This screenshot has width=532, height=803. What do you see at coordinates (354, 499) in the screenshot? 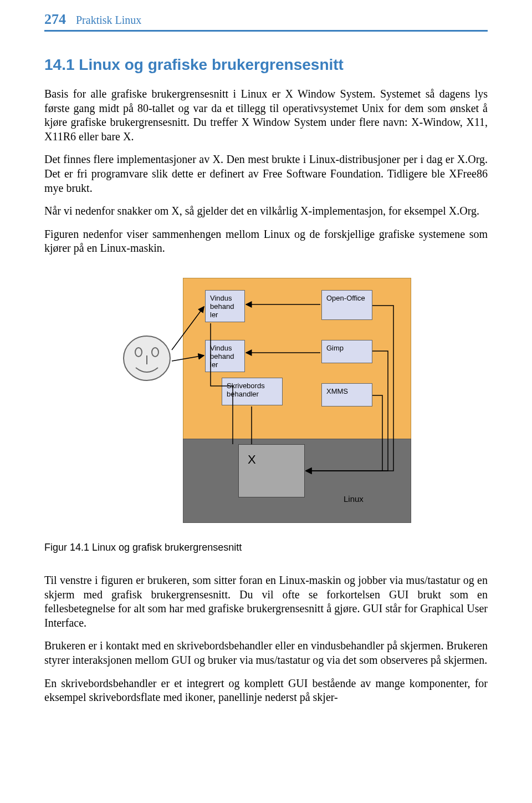
I see `linux-label: Linux` at bounding box center [354, 499].